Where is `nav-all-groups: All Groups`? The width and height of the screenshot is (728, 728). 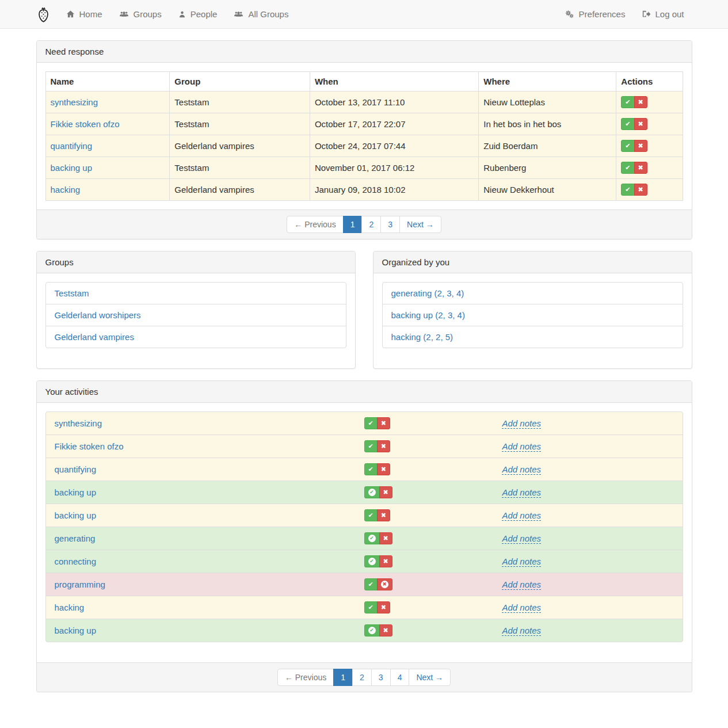 nav-all-groups: All Groups is located at coordinates (261, 14).